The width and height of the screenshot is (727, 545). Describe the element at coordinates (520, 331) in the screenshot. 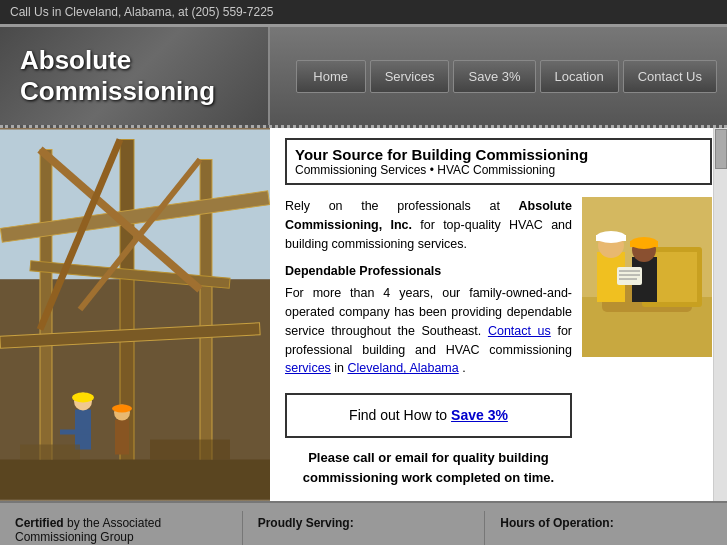

I see `link-contact: Contact us` at that location.